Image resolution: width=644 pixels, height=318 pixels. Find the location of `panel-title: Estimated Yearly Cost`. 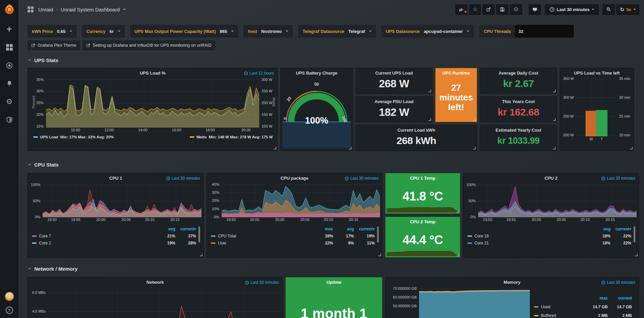

panel-title: Estimated Yearly Cost is located at coordinates (518, 130).